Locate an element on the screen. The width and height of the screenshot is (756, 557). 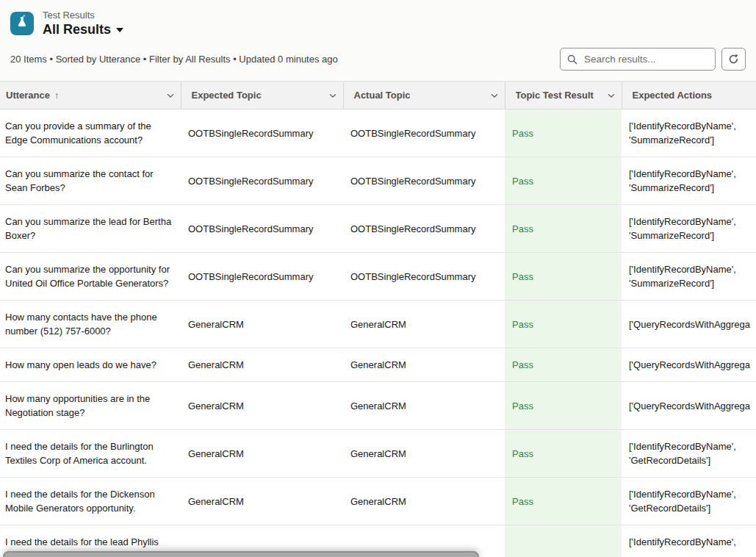
table-row: Can you summarize the contact for Sean F… is located at coordinates (378, 181).